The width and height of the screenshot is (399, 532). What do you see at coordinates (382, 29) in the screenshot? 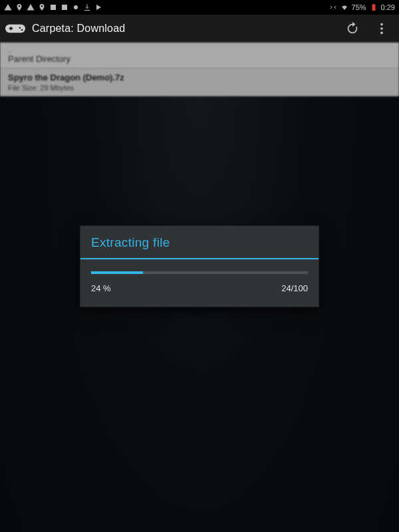
I see `overflow-menu-button` at bounding box center [382, 29].